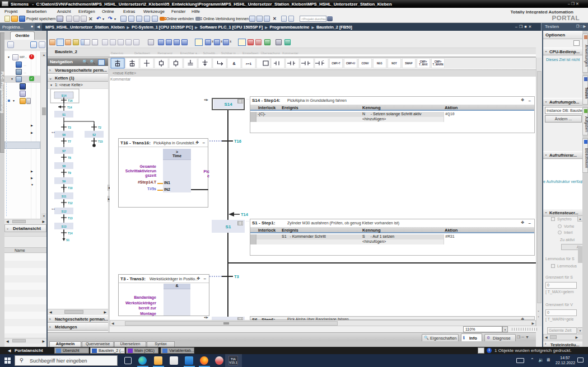 The height and width of the screenshot is (367, 588). I want to click on svg-text: T8, so click(69, 158).